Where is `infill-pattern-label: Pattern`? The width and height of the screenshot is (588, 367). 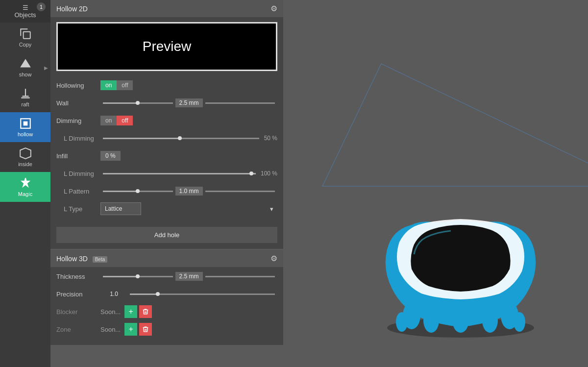
infill-pattern-label: Pattern is located at coordinates (78, 191).